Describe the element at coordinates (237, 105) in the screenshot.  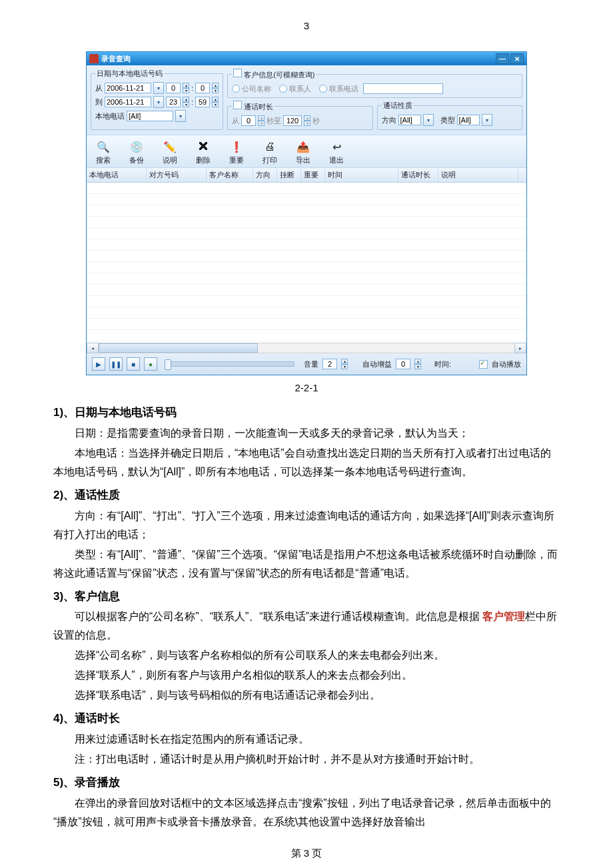
I see `duration-checkbox` at that location.